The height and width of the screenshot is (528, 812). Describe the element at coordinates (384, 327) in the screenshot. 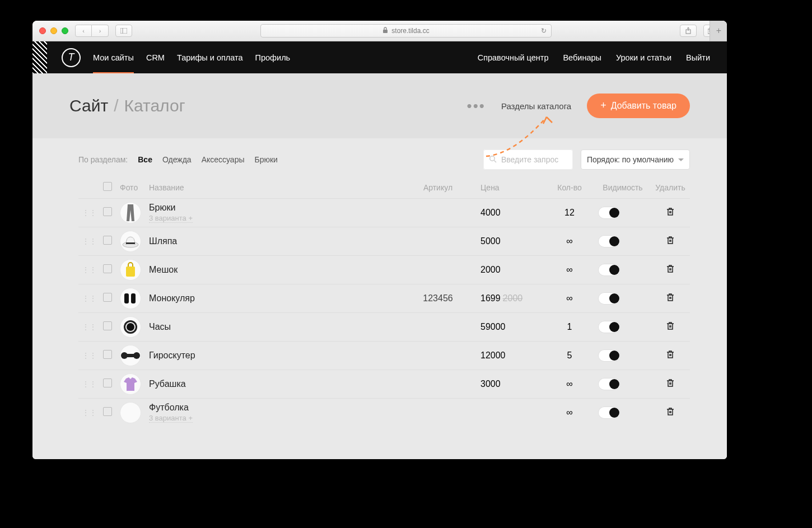

I see `table-row: ⋮⋮Часы590001` at that location.